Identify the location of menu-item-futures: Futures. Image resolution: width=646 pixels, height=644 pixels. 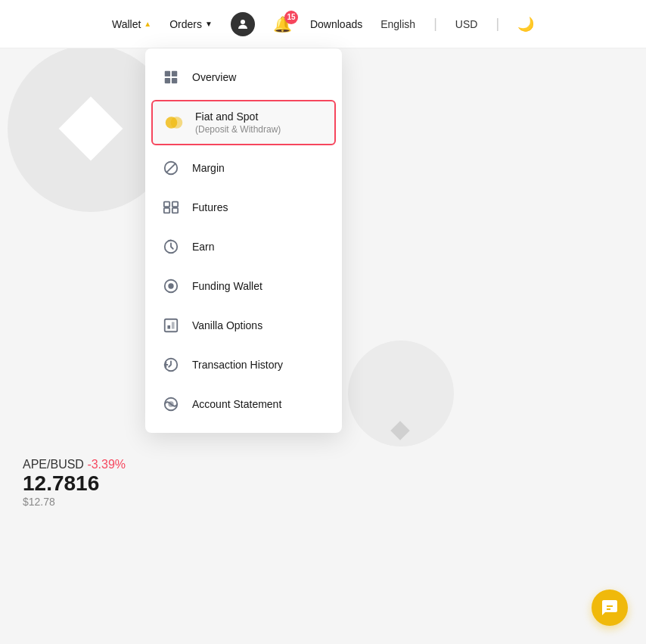
(244, 207).